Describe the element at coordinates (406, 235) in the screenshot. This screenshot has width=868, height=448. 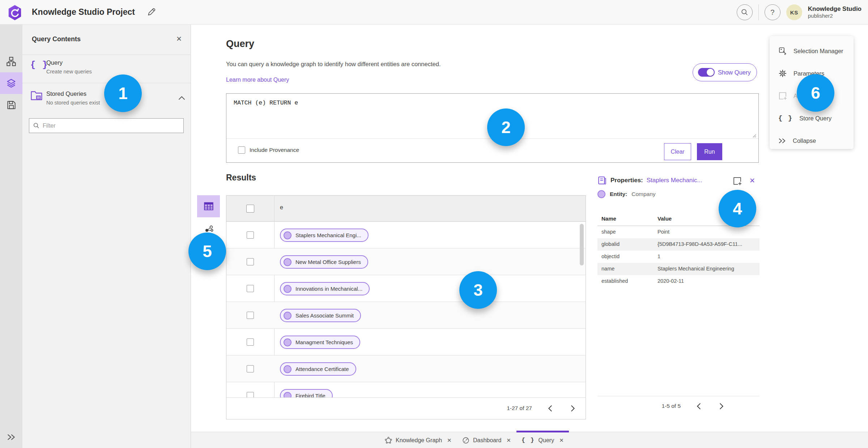
I see `table-row: Staplers Mechanical Engi...` at that location.